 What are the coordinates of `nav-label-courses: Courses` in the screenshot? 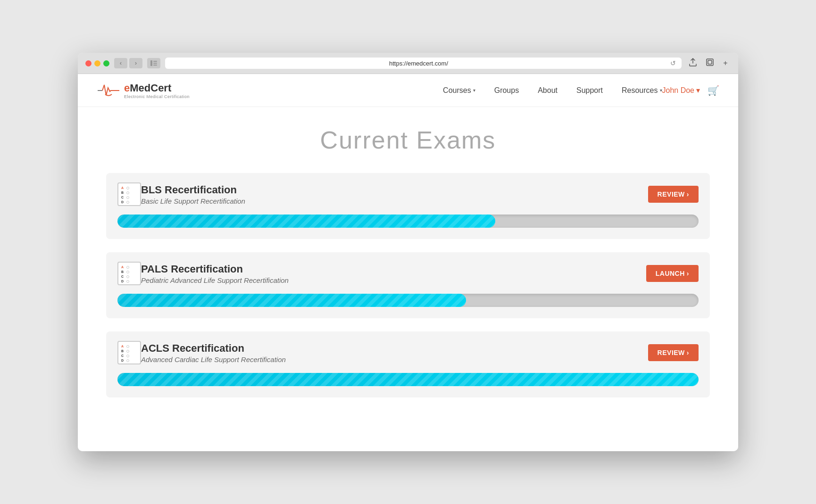 It's located at (457, 91).